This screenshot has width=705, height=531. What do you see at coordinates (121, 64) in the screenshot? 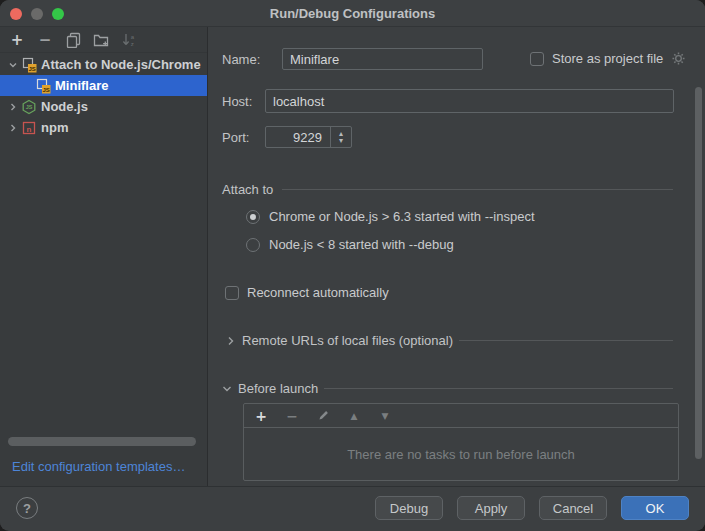
I see `tree-item-label: Attach to Node.js/Chrome` at bounding box center [121, 64].